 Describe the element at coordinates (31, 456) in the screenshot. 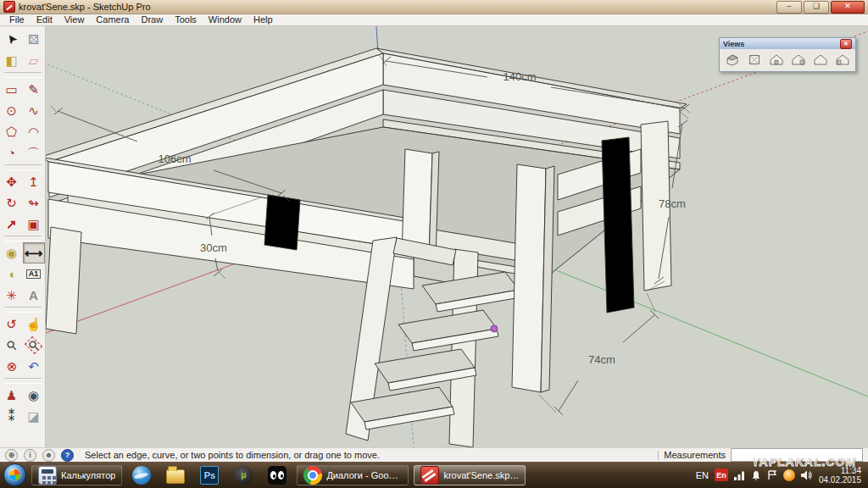

I see `credits-icon: i` at that location.